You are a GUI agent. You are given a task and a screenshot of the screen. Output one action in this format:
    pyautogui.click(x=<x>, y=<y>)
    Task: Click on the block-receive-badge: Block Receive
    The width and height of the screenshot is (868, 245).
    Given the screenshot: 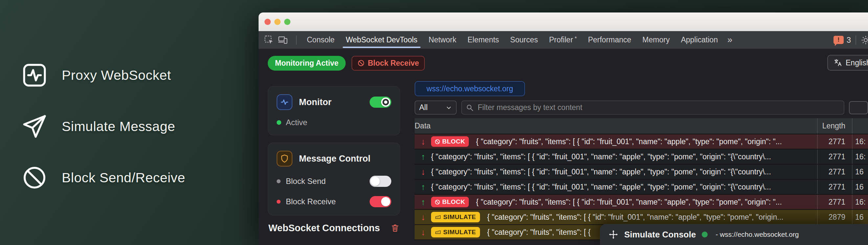 What is the action you would take?
    pyautogui.click(x=388, y=63)
    